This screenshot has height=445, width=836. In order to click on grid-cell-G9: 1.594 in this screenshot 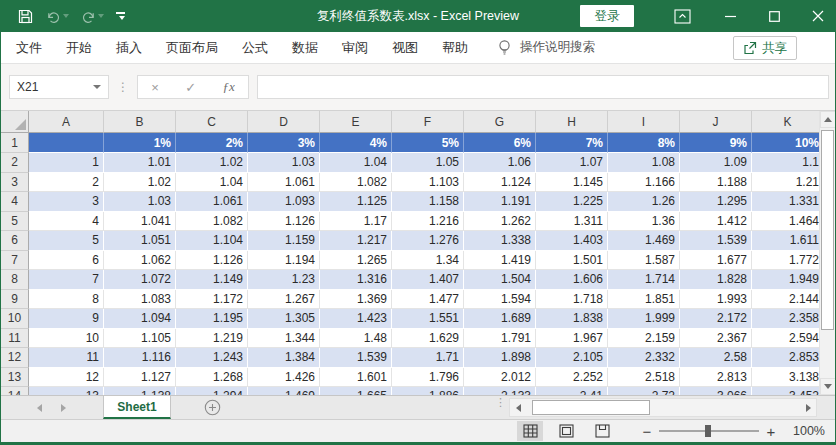, I will do `click(500, 300)`.